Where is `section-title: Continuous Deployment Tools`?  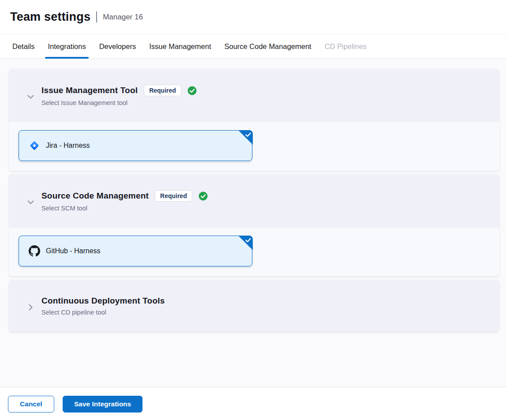 section-title: Continuous Deployment Tools is located at coordinates (103, 301).